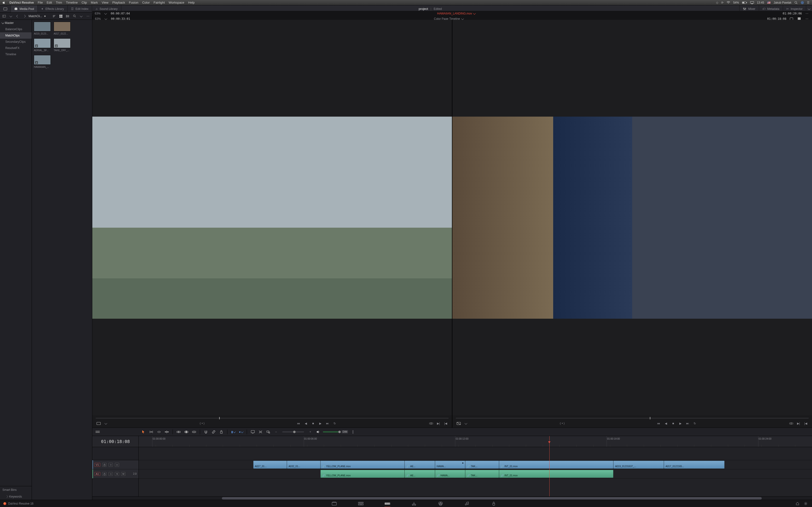 The image size is (812, 507). Describe the element at coordinates (492, 498) in the screenshot. I see `hscroll-thumb` at that location.